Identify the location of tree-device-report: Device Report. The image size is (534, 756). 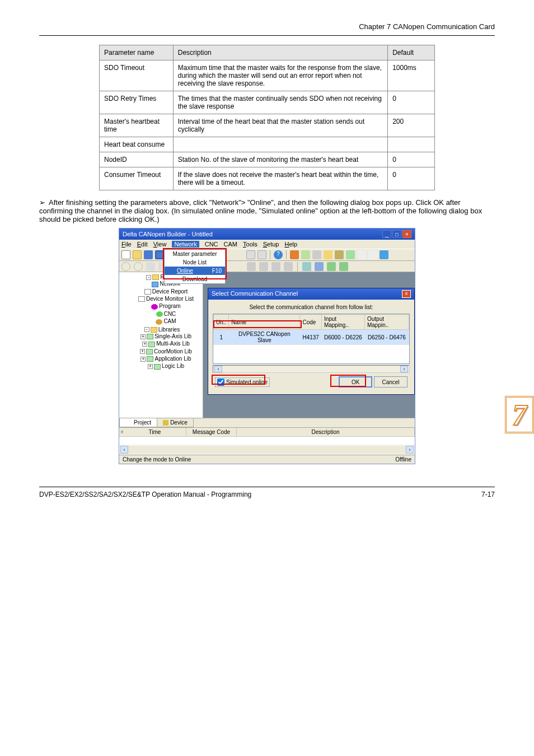
(170, 291).